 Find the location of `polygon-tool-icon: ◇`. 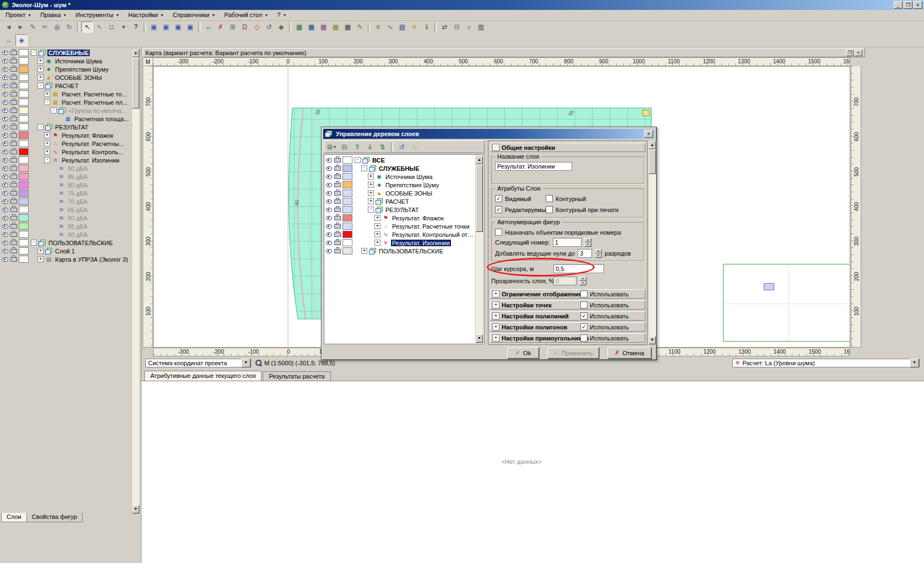

polygon-tool-icon: ◇ is located at coordinates (257, 27).